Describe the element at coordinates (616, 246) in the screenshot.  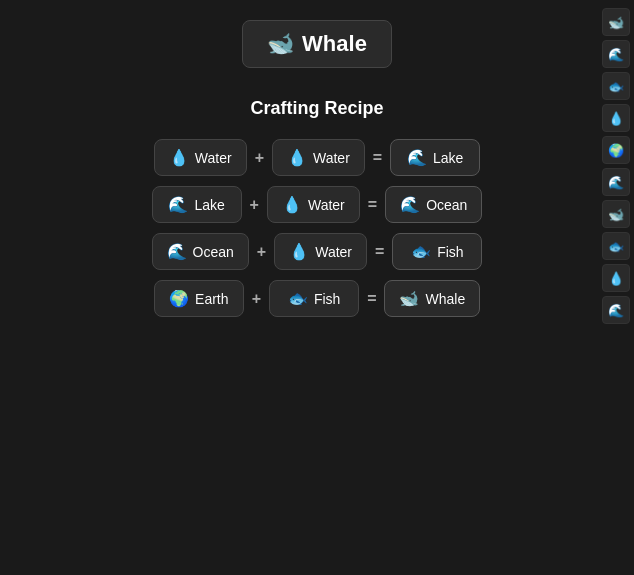
I see `sidebar-icon-7: 🐟` at that location.